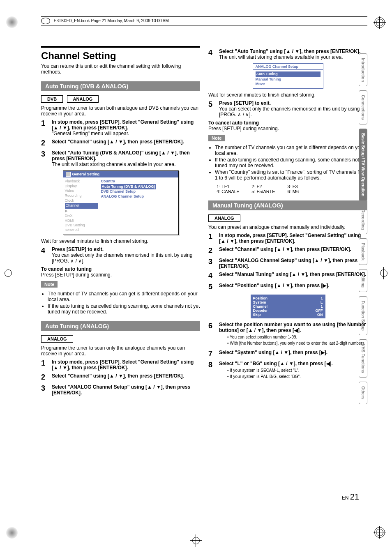  Describe the element at coordinates (121, 86) in the screenshot. I see `section-heading: Auto Tuning (DVB & ANALOG)` at that location.